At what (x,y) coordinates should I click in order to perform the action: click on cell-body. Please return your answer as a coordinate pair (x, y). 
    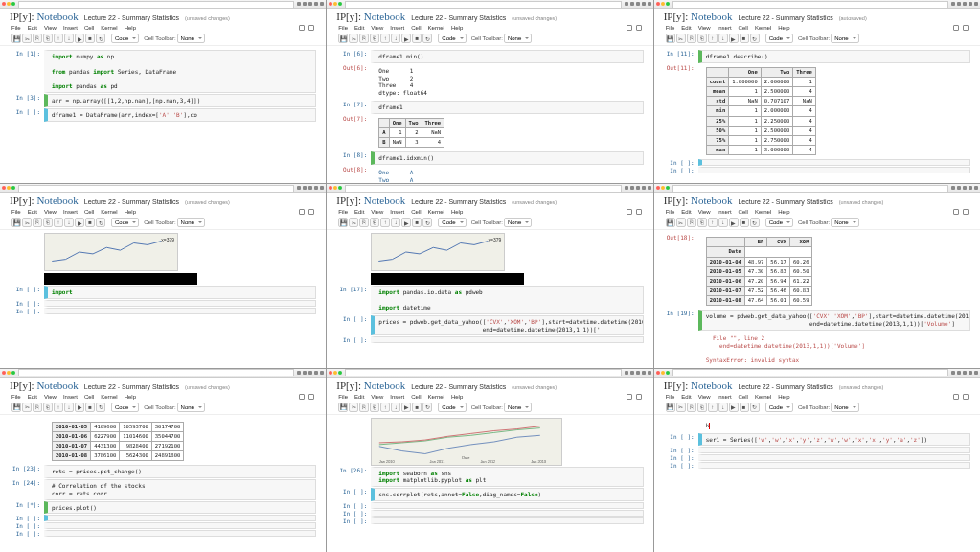
    Looking at the image, I should click on (834, 163).